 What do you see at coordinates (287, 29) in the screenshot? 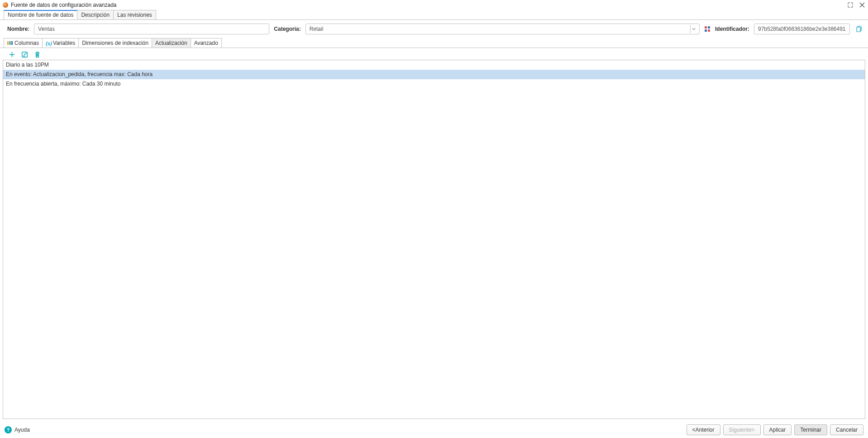
I see `category-label: Categoría:` at bounding box center [287, 29].